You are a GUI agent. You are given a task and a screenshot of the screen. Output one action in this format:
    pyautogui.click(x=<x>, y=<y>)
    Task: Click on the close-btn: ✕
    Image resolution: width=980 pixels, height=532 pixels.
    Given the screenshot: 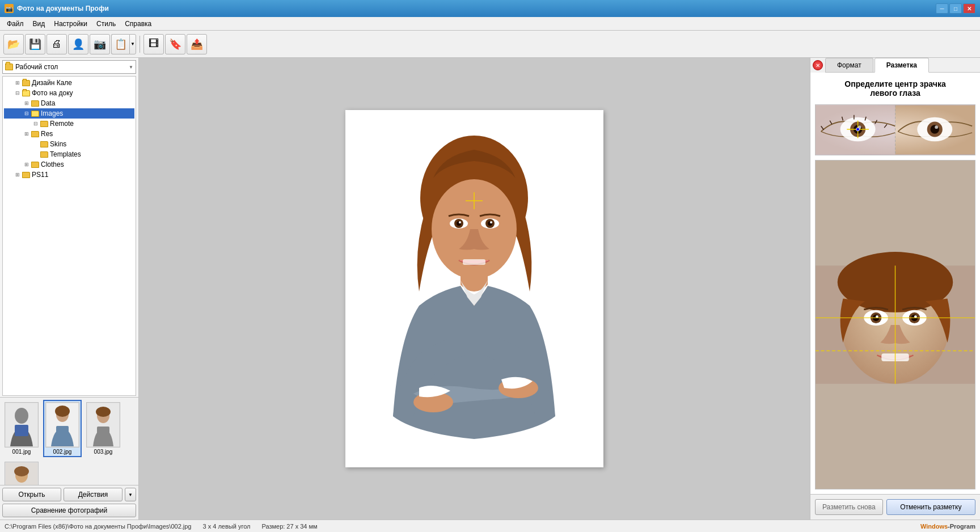 What is the action you would take?
    pyautogui.click(x=969, y=9)
    